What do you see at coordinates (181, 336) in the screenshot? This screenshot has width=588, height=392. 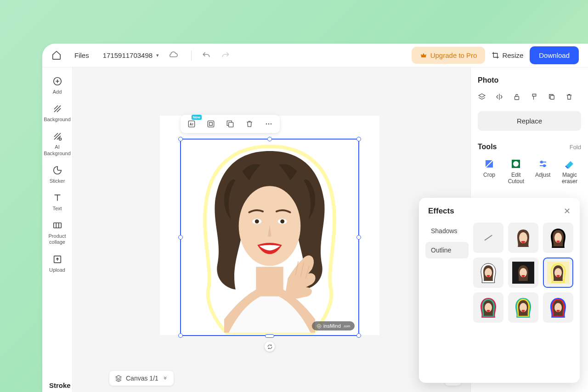 I see `resize-handle-bl` at bounding box center [181, 336].